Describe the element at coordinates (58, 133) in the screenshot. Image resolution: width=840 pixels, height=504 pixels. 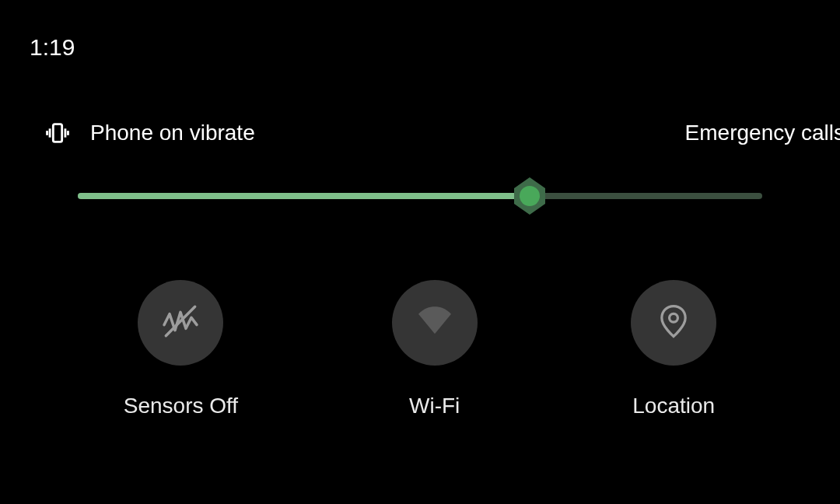
I see `vibrate-icon` at that location.